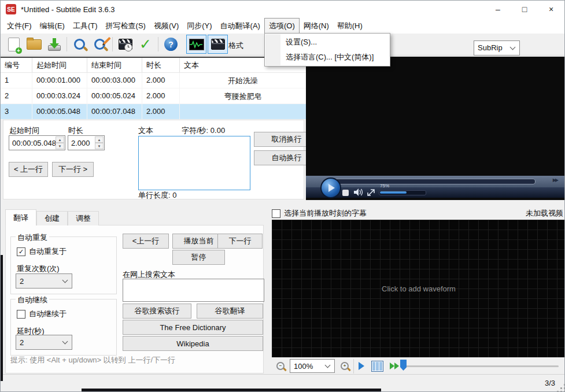 The width and height of the screenshot is (565, 392). What do you see at coordinates (2, 318) in the screenshot?
I see `desktop-edge-artifact` at bounding box center [2, 318].